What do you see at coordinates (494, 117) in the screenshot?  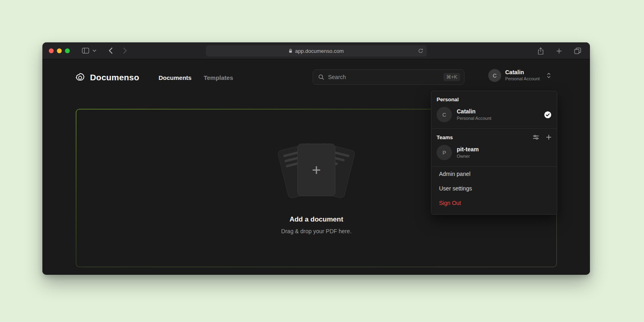 I see `personal-account-item: C Catalin Personal Account` at bounding box center [494, 117].